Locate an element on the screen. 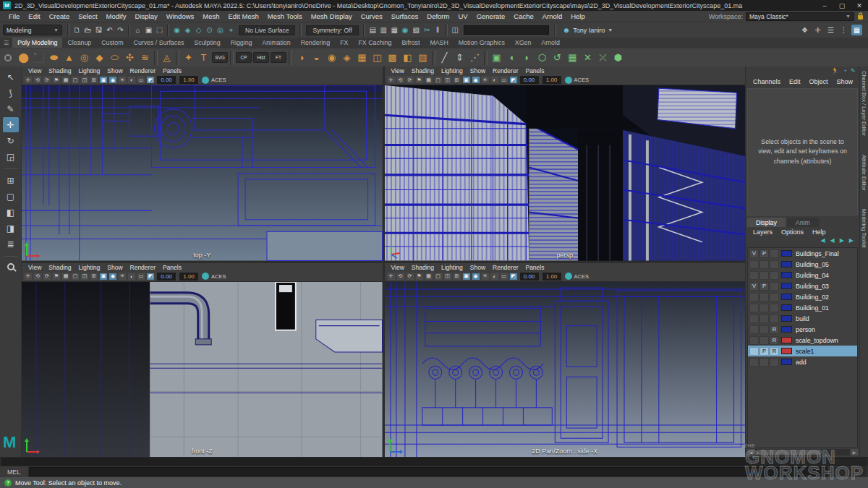 This screenshot has width=868, height=488. viewport-menu-item: Lighting is located at coordinates (452, 267).